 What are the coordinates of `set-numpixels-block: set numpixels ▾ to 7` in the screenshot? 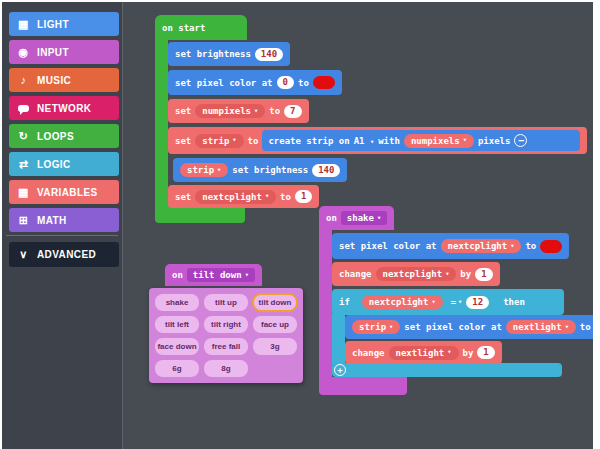 It's located at (238, 111).